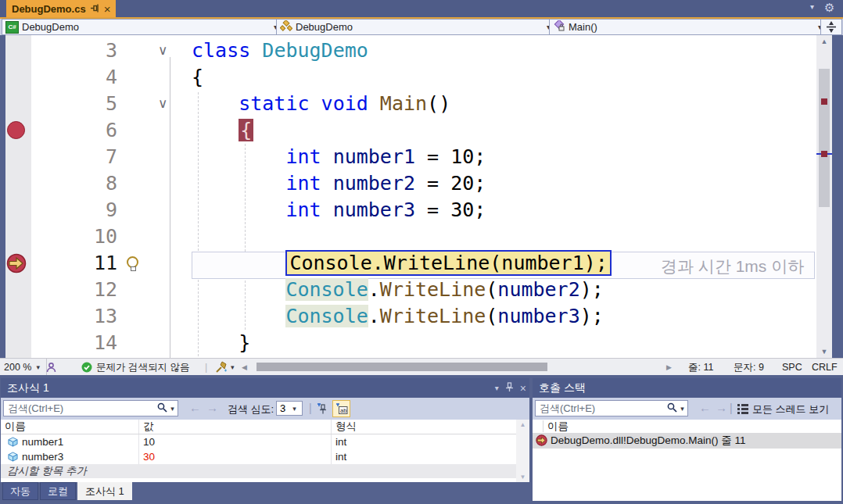 This screenshot has width=843, height=504. What do you see at coordinates (244, 367) in the screenshot?
I see `hscroll-left-icon: ◀` at bounding box center [244, 367].